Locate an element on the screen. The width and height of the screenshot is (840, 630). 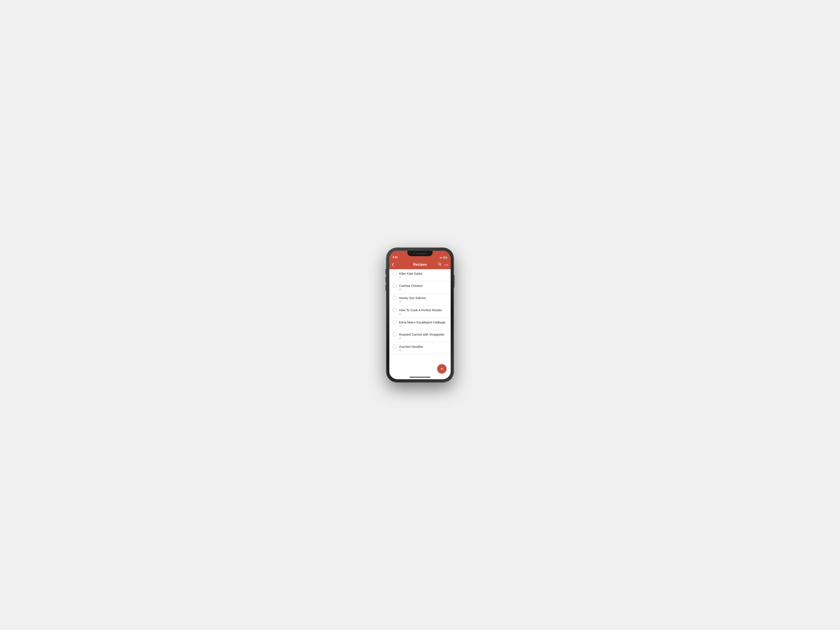
phone-device: 9:41 is located at coordinates (420, 315).